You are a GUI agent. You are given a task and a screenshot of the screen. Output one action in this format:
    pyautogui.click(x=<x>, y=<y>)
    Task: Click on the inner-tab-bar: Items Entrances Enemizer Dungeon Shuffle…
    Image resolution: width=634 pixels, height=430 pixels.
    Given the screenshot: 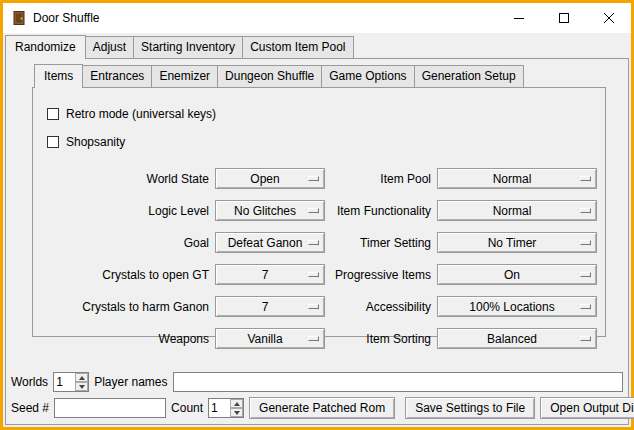 What is the action you would take?
    pyautogui.click(x=319, y=76)
    